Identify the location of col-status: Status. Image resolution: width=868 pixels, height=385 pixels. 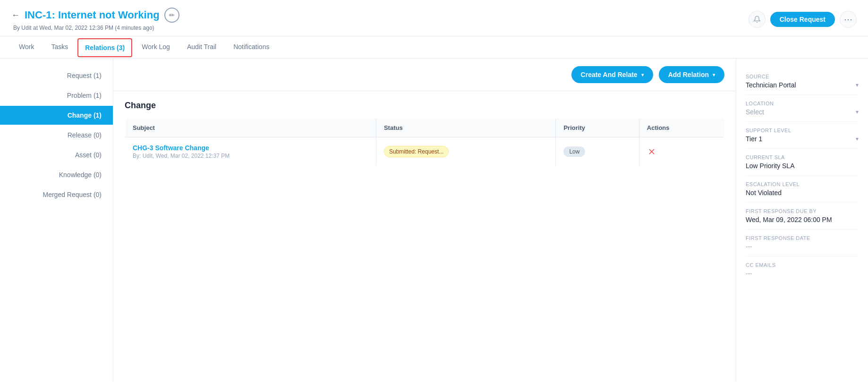
(466, 128).